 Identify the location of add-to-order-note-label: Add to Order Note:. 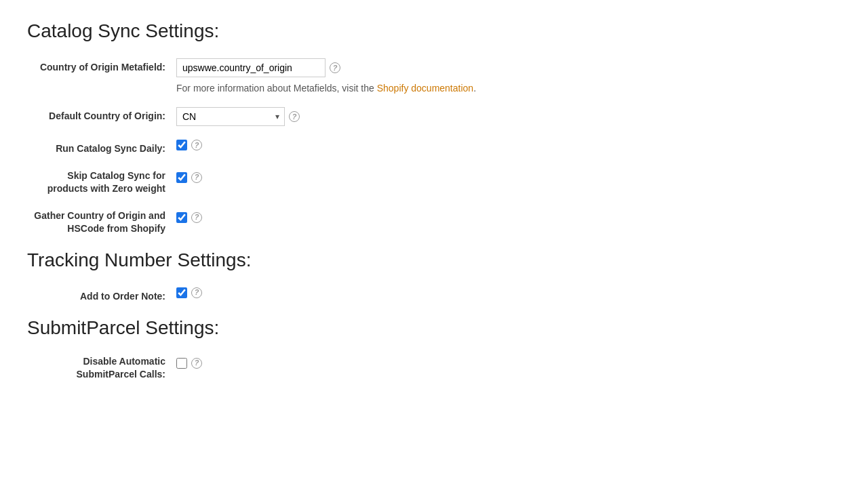
(102, 296).